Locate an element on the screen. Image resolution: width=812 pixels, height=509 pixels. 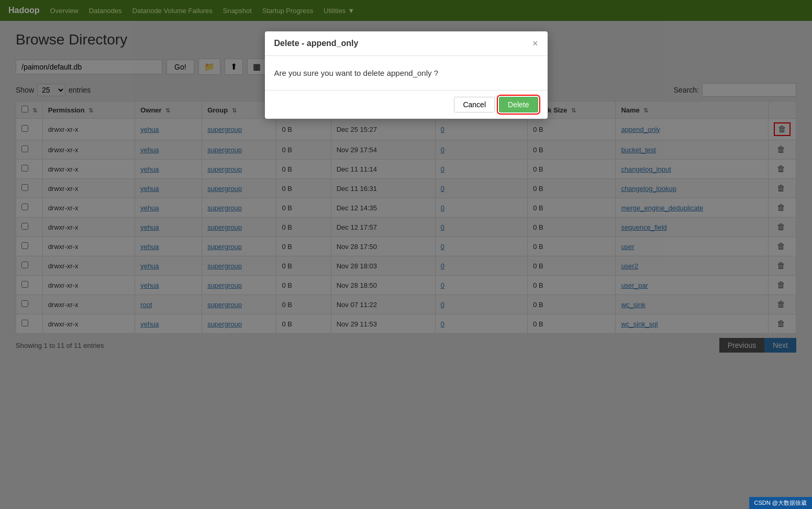
cancel-button: Cancel is located at coordinates (474, 105).